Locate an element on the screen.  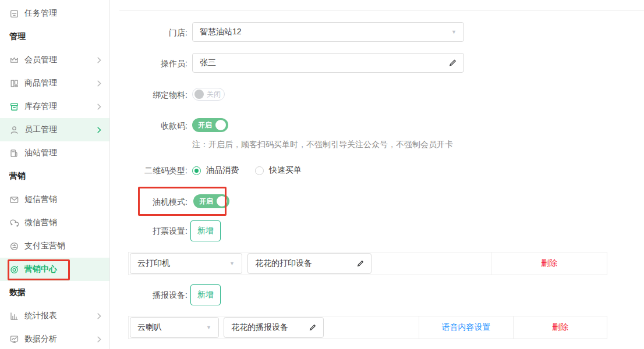
sidebar-item-label: 短信营销 is located at coordinates (41, 200).